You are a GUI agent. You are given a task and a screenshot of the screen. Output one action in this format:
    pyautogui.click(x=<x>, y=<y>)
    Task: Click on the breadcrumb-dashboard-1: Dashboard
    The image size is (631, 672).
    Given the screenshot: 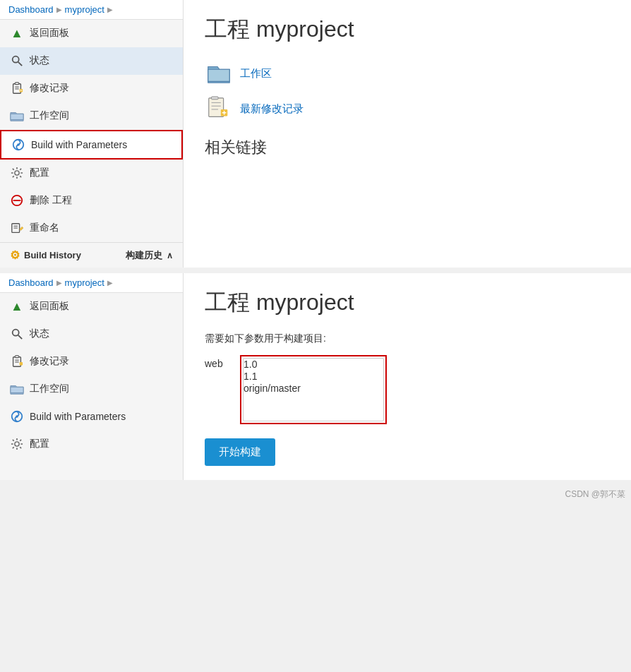 What is the action you would take?
    pyautogui.click(x=31, y=10)
    